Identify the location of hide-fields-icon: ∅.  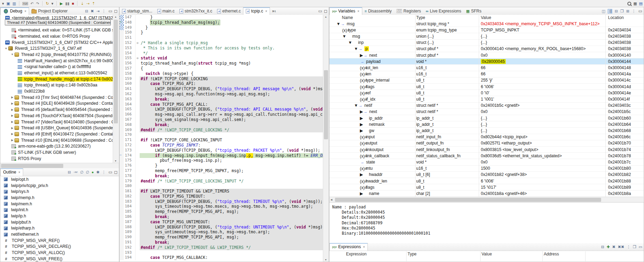
(82, 172).